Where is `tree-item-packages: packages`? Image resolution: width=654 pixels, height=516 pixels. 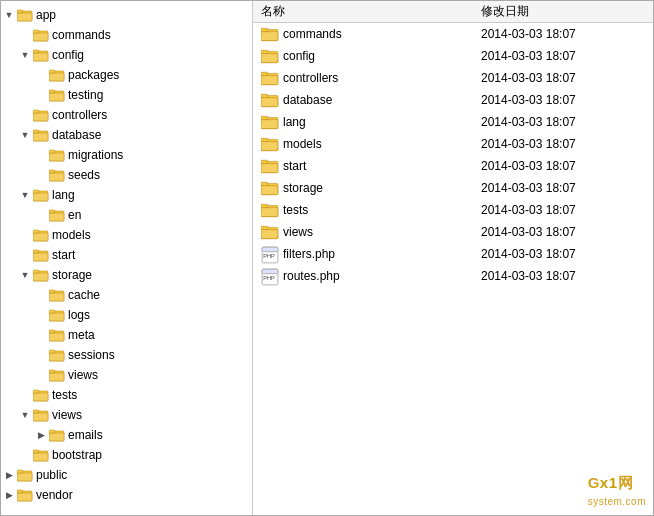 tree-item-packages: packages is located at coordinates (126, 75).